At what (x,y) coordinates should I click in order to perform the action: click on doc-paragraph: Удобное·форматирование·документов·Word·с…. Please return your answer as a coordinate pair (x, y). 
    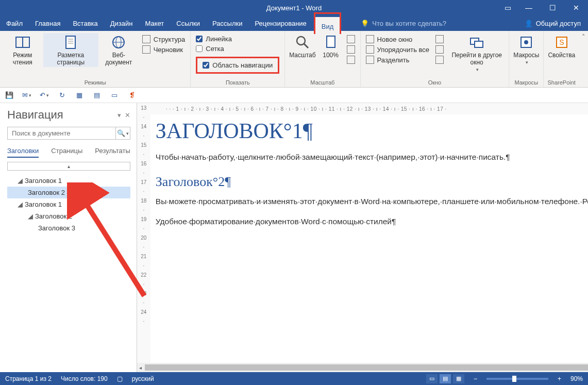
    Looking at the image, I should click on (372, 222).